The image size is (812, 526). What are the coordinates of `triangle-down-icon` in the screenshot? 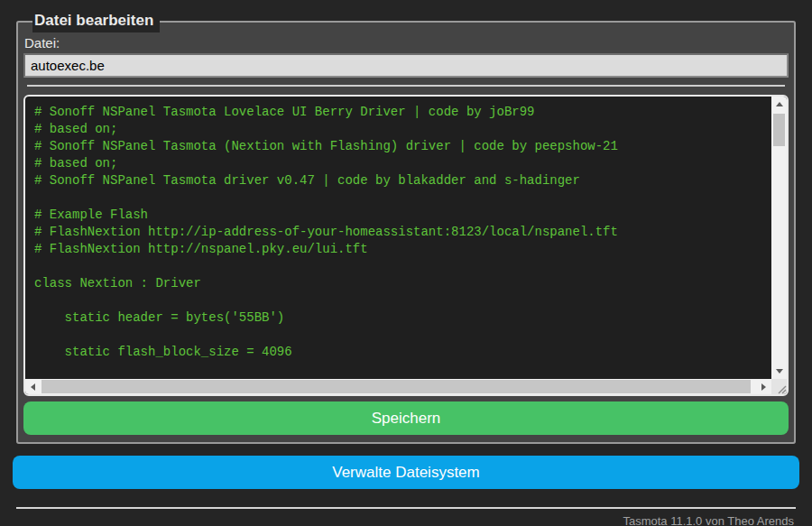 It's located at (780, 372).